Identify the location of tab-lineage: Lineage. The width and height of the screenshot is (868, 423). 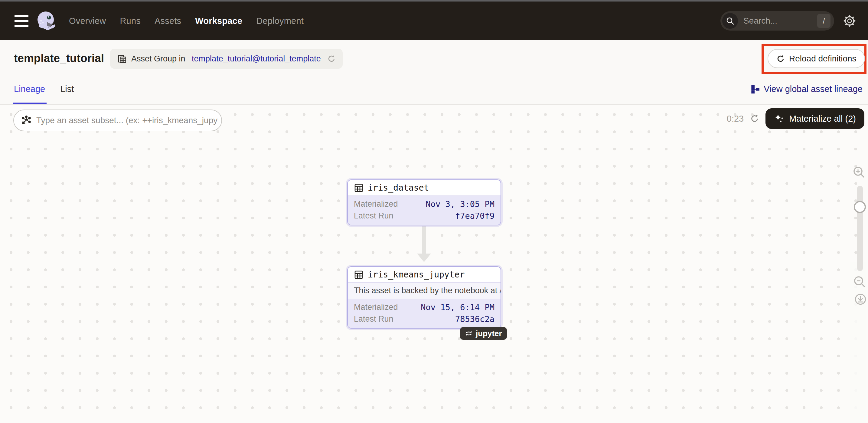
(30, 91).